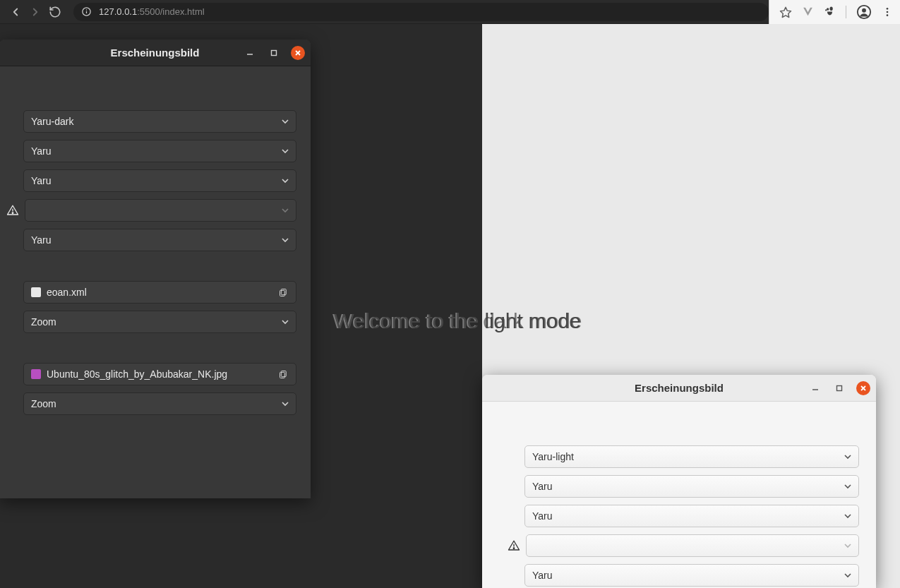  I want to click on lockscreen-mode-combo: Zoom, so click(160, 404).